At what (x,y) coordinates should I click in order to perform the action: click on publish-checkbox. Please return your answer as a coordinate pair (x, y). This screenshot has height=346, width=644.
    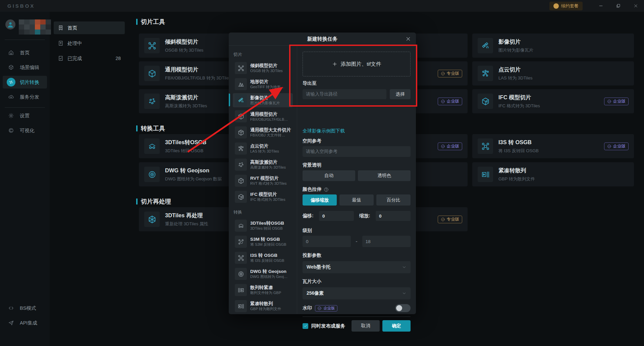
    Looking at the image, I should click on (305, 326).